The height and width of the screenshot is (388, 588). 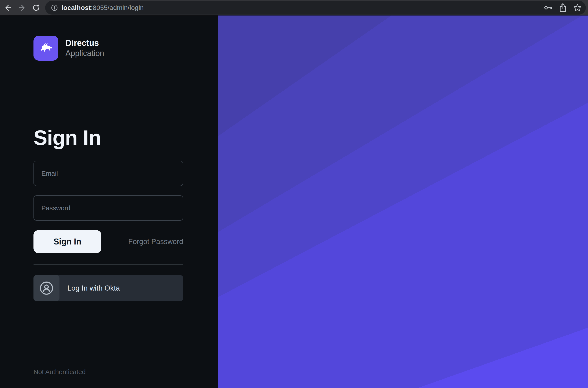 What do you see at coordinates (108, 288) in the screenshot?
I see `okta-login-button: Log In with Okta` at bounding box center [108, 288].